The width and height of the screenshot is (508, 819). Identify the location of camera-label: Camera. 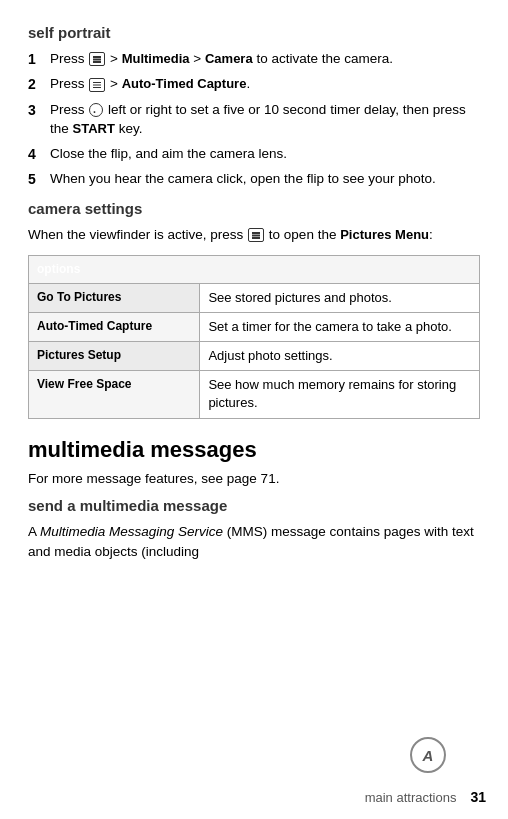
(229, 58).